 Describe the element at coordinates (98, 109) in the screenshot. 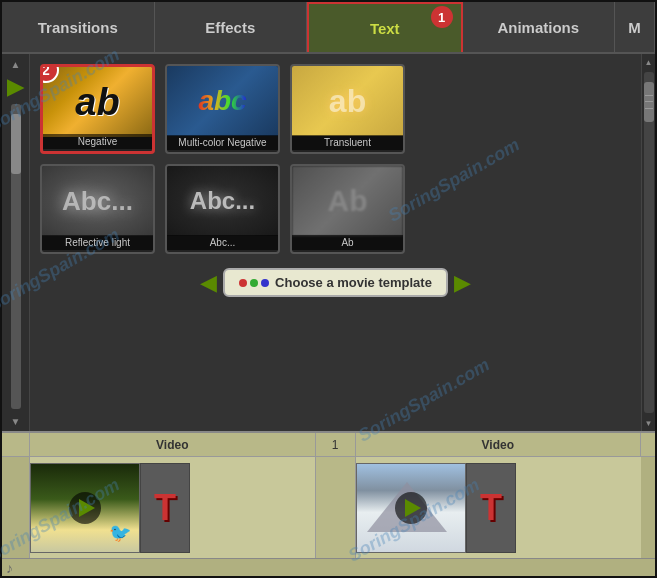

I see `grid-item-negative: 2 ab Negative` at that location.